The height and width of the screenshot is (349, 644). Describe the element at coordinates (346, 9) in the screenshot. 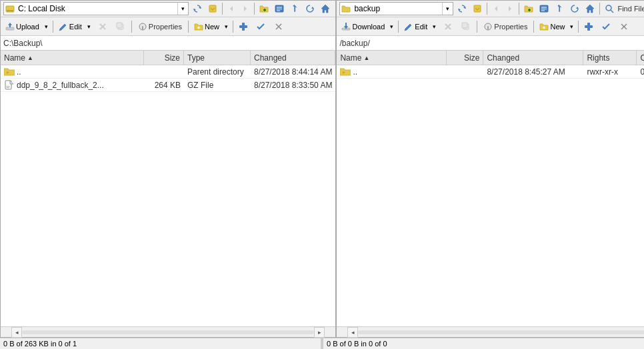

I see `right-drive-icon` at that location.